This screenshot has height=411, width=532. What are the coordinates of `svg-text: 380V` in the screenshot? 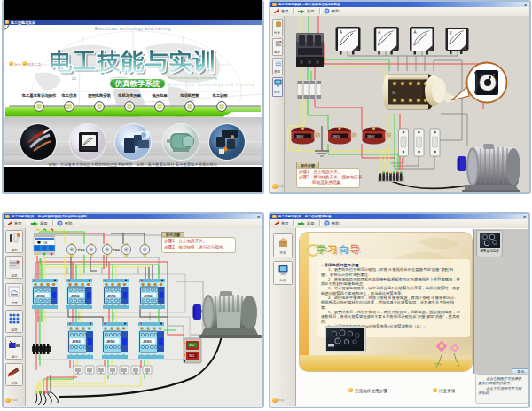 It's located at (300, 137).